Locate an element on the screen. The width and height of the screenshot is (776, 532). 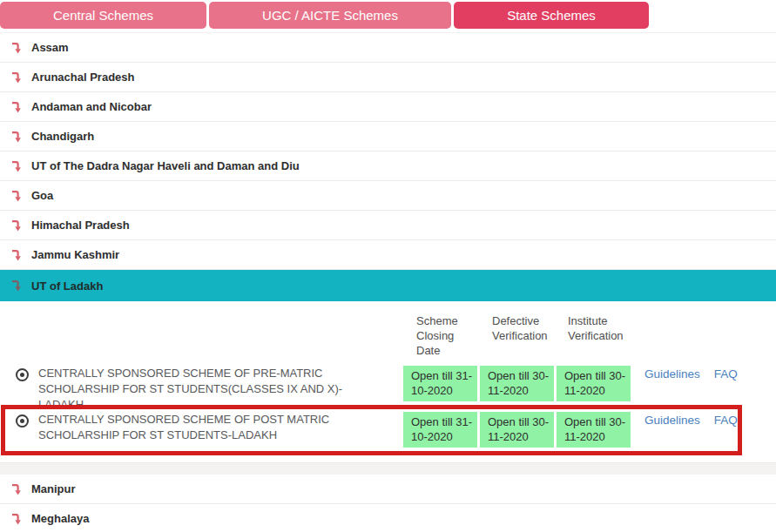
tab-state-schemes: State Schemes is located at coordinates (551, 16).